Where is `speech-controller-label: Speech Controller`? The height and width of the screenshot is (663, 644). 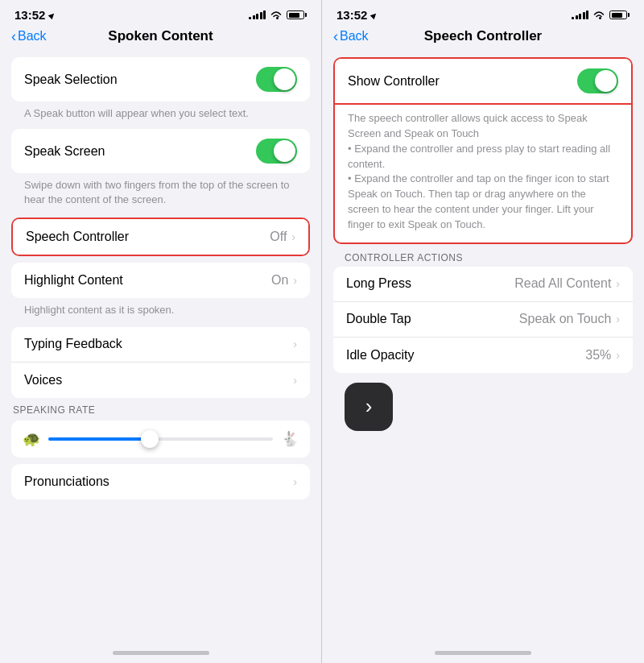
speech-controller-label: Speech Controller is located at coordinates (77, 237).